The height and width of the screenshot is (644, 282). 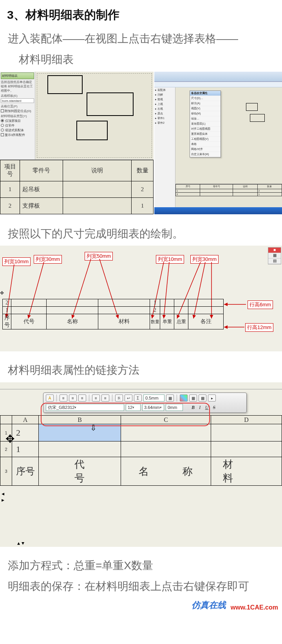 I want to click on bom-cell-desc, so click(x=97, y=206).